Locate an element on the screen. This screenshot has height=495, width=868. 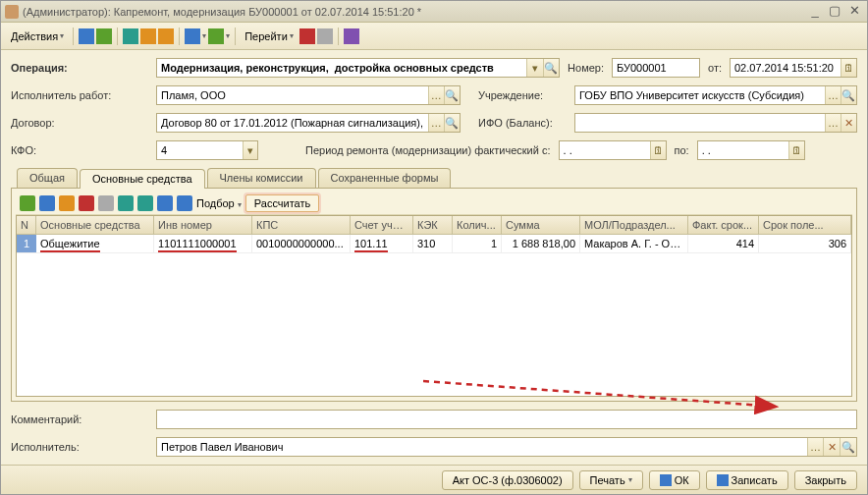
col-sum: Сумма is located at coordinates (541, 225).